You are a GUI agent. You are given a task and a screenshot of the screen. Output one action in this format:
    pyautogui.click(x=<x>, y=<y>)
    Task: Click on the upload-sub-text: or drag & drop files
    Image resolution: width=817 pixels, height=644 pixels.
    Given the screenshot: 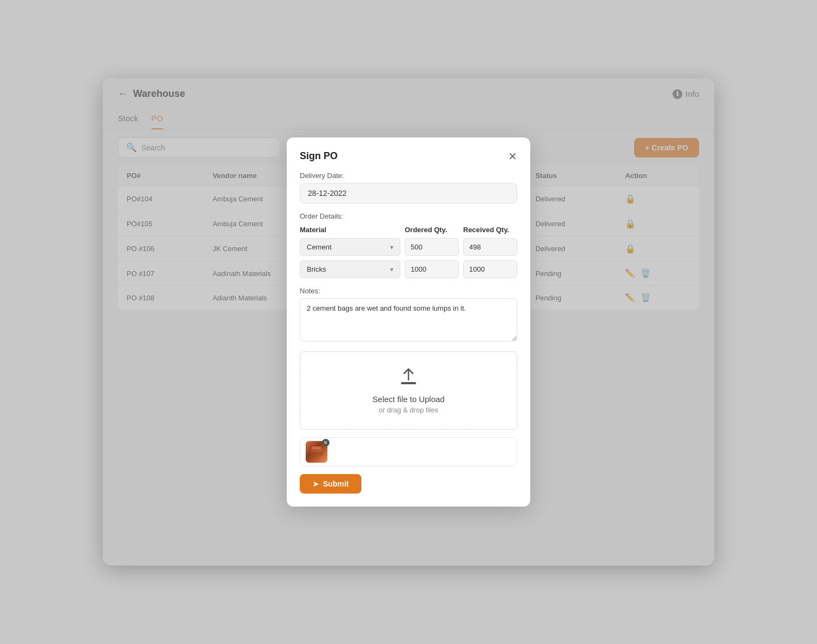 What is the action you would take?
    pyautogui.click(x=408, y=410)
    